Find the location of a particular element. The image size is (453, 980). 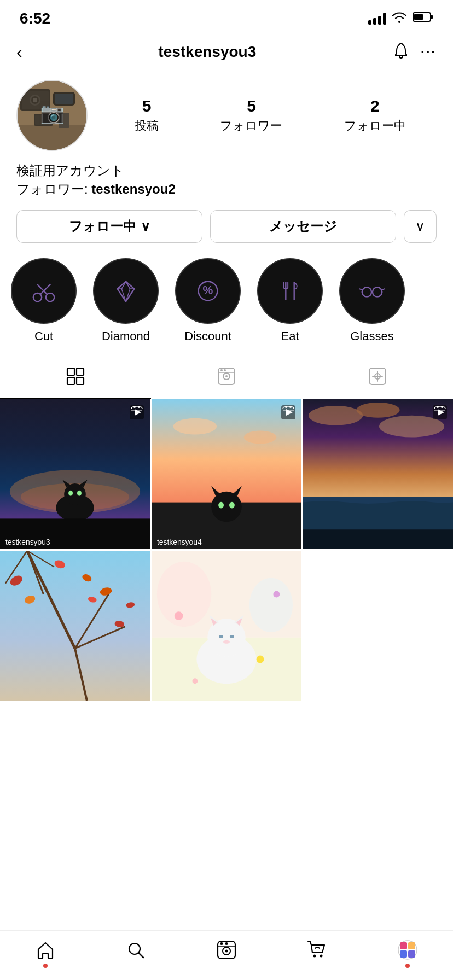

header-actions: ··· is located at coordinates (415, 52).